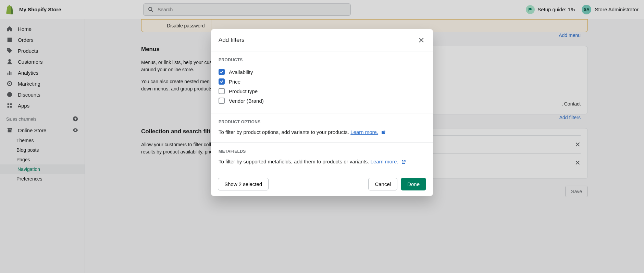 Image resolution: width=644 pixels, height=273 pixels. I want to click on checkbox-vendor, so click(222, 101).